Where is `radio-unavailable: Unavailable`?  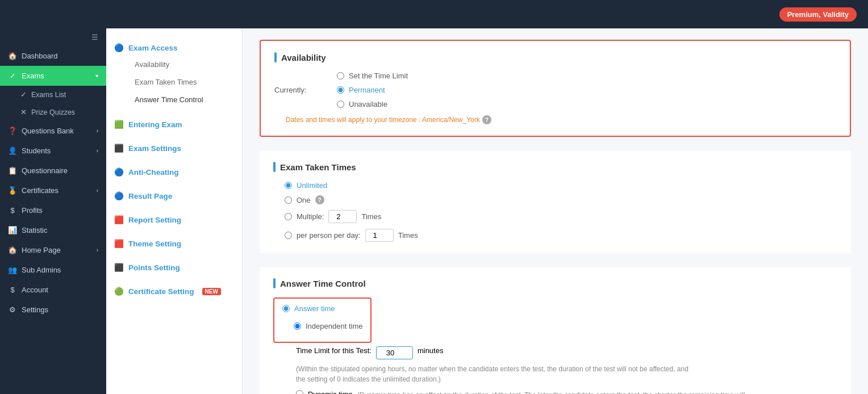 radio-unavailable: Unavailable is located at coordinates (373, 104).